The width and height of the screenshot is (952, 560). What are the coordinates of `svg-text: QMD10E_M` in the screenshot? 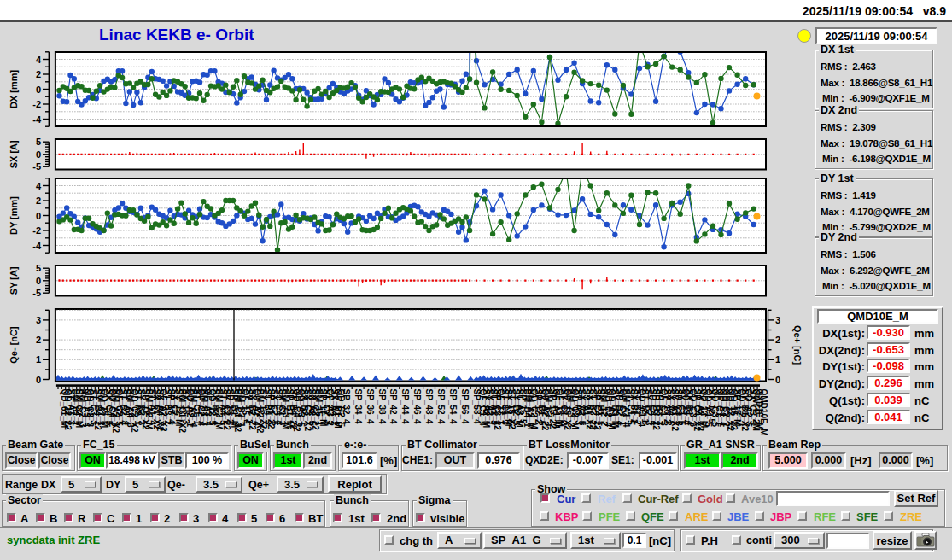 It's located at (763, 413).